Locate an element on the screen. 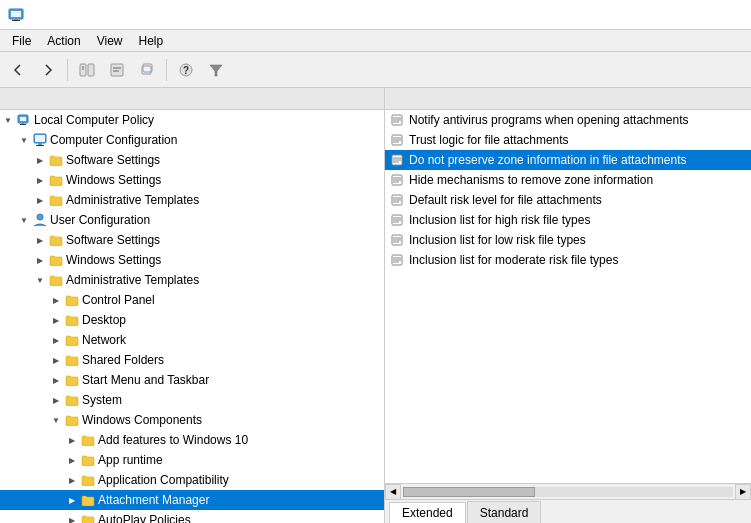 Image resolution: width=751 pixels, height=523 pixels. tree-node-computer-configuration: ▼Computer Configuration is located at coordinates (192, 140).